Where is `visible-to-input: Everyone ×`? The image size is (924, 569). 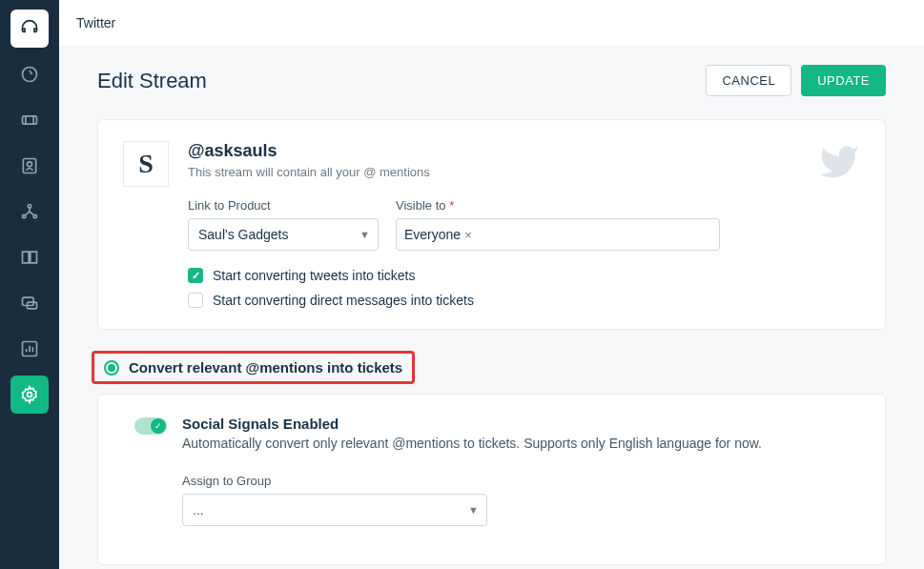 visible-to-input: Everyone × is located at coordinates (558, 234).